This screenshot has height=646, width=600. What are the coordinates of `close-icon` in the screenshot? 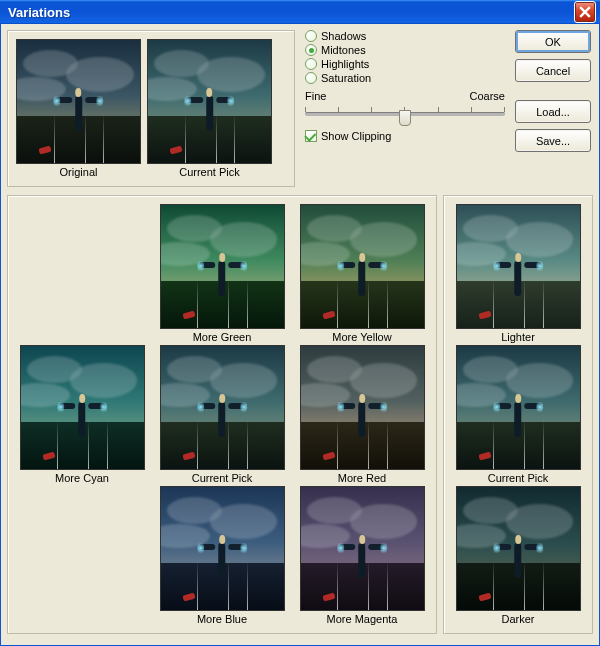 It's located at (585, 12).